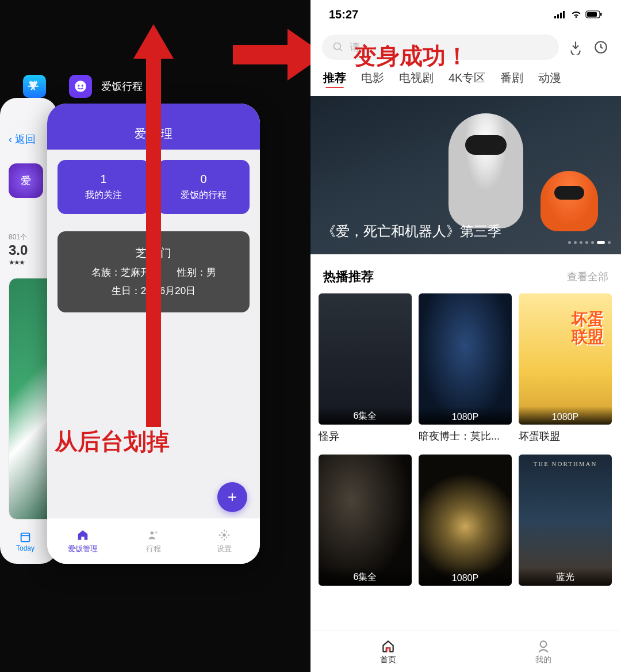 Image resolution: width=621 pixels, height=672 pixels. What do you see at coordinates (34, 86) in the screenshot?
I see `appstore-icon` at bounding box center [34, 86].